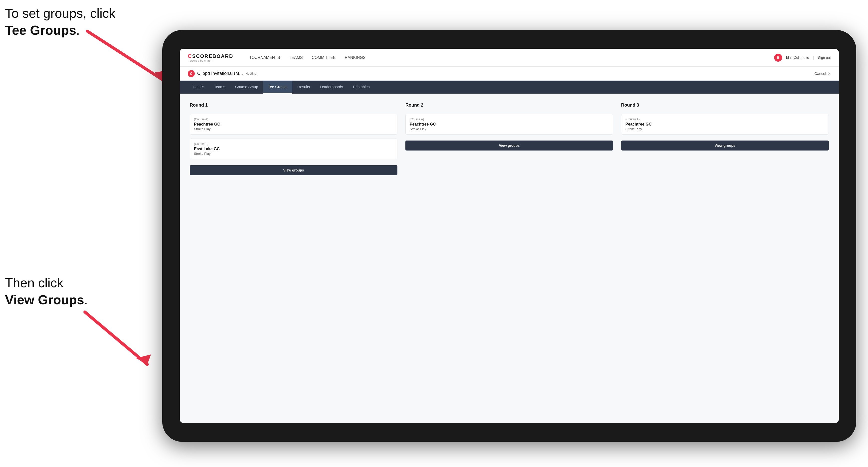 Image resolution: width=868 pixels, height=467 pixels. What do you see at coordinates (725, 119) in the screenshot?
I see `round-3-course-a-label: (Course A)` at bounding box center [725, 119].